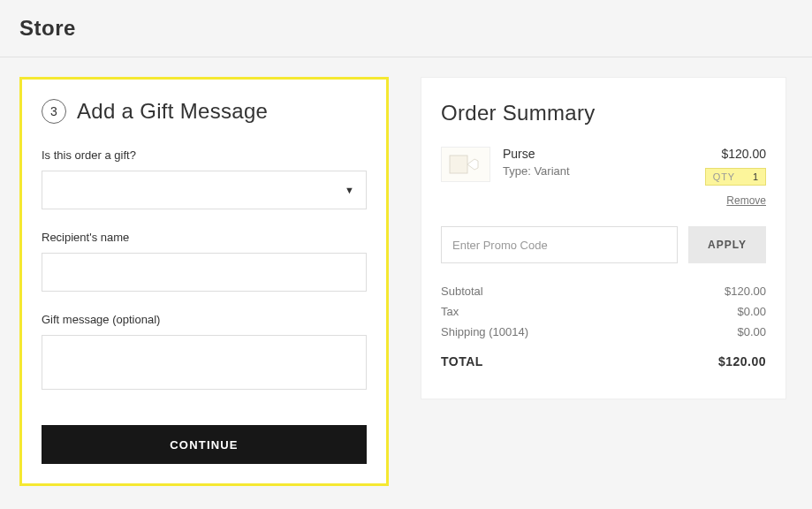 The height and width of the screenshot is (509, 812). I want to click on item-info: Purse Type: Variant, so click(597, 166).